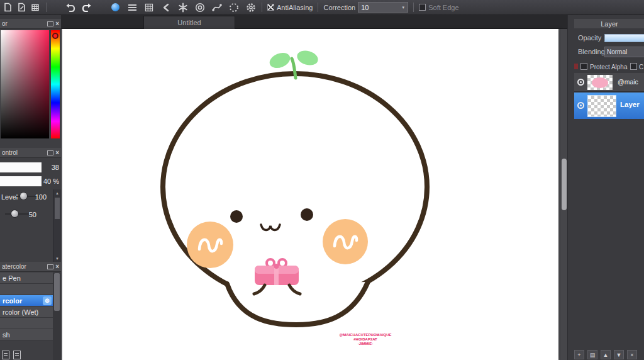 The width and height of the screenshot is (644, 360). I want to click on concentric-tool-button, so click(200, 8).